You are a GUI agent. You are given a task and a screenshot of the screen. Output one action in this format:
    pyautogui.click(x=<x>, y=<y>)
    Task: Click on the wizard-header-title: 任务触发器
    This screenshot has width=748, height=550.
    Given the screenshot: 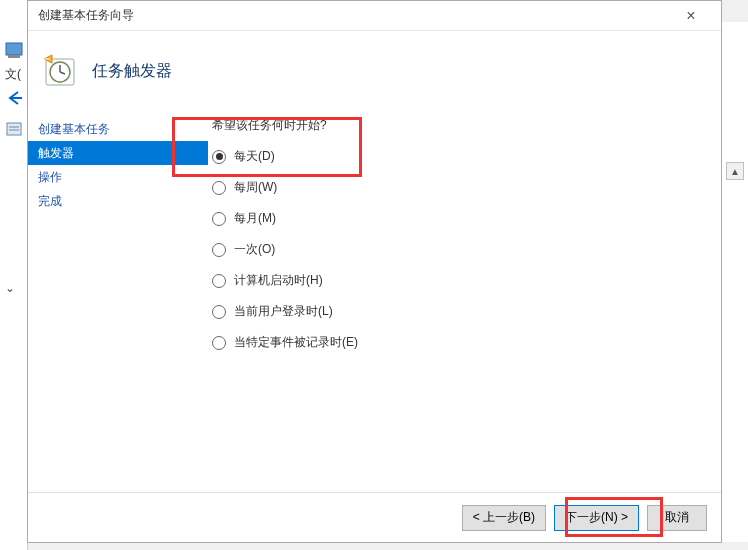 What is the action you would take?
    pyautogui.click(x=132, y=72)
    